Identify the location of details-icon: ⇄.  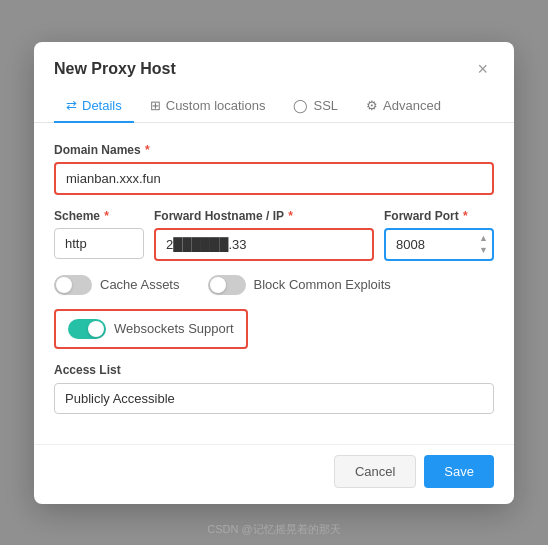
(72, 106).